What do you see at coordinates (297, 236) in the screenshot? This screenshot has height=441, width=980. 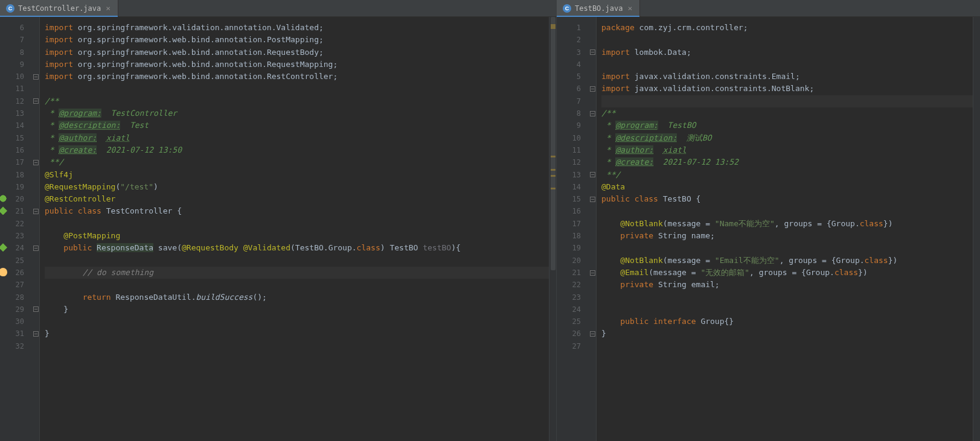 I see `code-line: @PostMapping` at bounding box center [297, 236].